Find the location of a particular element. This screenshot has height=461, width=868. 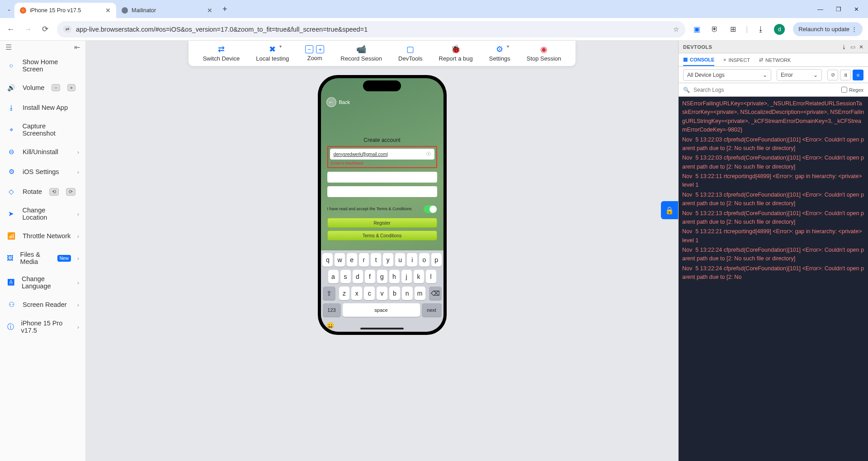

keyboard-key: r is located at coordinates (364, 260).